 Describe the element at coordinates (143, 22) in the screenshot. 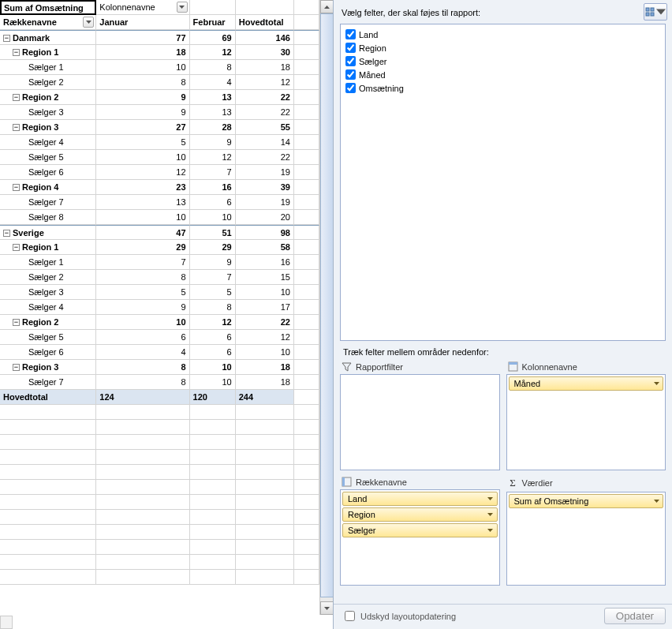

I see `col-header-january: Januar` at that location.